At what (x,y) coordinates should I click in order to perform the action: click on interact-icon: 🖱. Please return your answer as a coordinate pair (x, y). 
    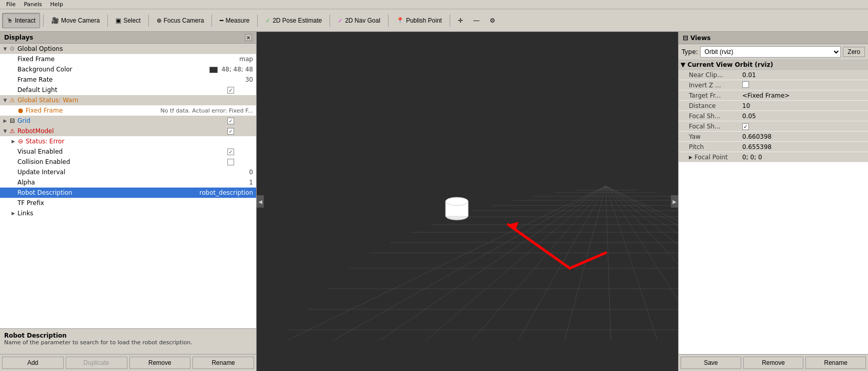
    Looking at the image, I should click on (10, 21).